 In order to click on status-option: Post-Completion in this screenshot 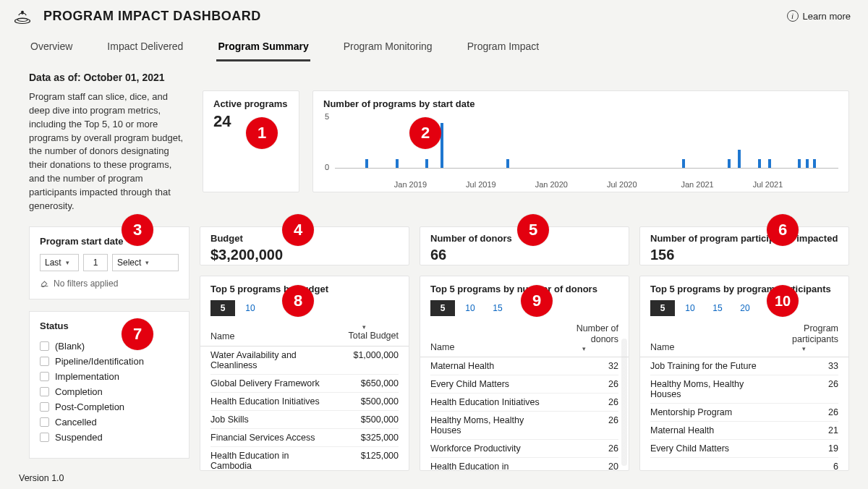, I will do `click(109, 407)`.